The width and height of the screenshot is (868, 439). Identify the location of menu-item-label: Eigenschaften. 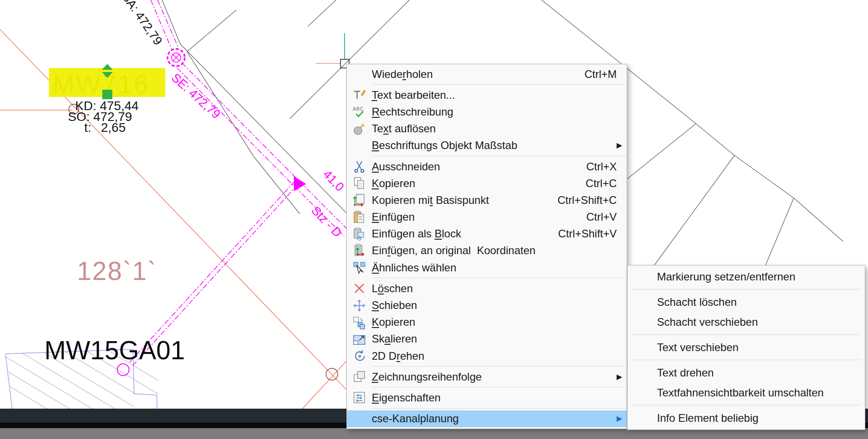
(499, 398).